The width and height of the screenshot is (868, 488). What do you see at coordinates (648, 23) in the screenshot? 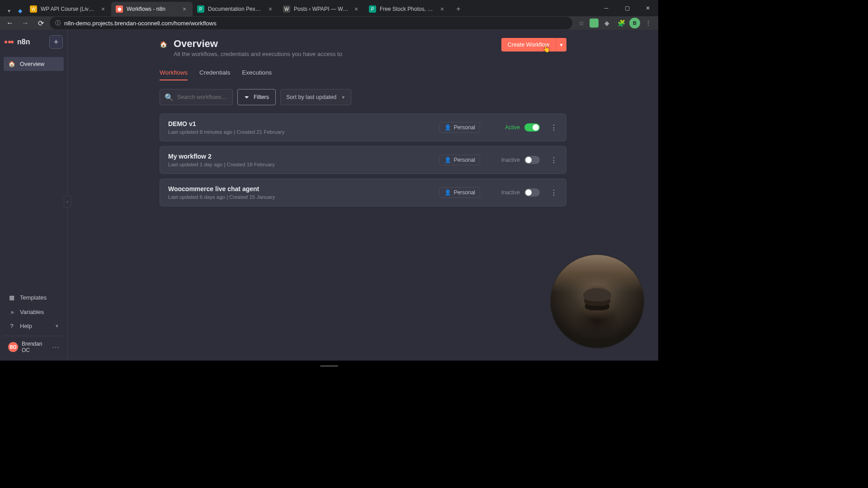
I see `browser-menu-icon: ⋮` at bounding box center [648, 23].